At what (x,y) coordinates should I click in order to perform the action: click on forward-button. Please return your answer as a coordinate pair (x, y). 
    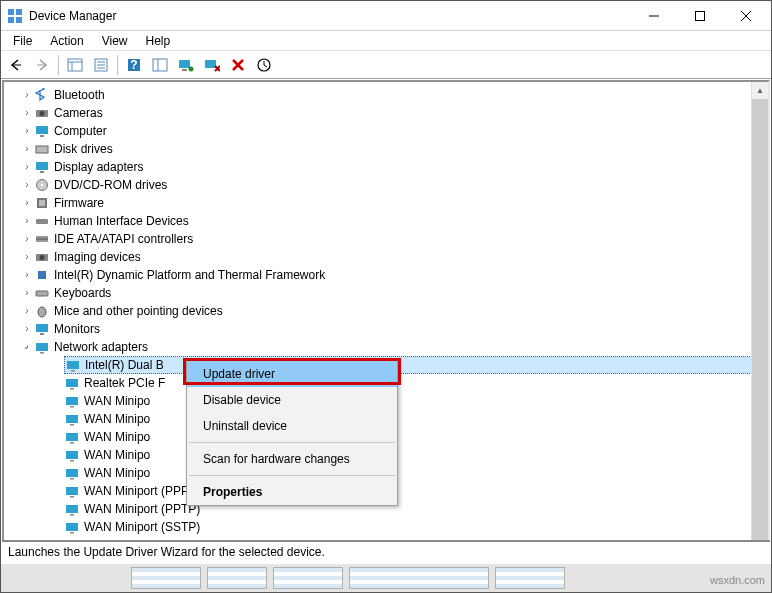
    Looking at the image, I should click on (42, 65).